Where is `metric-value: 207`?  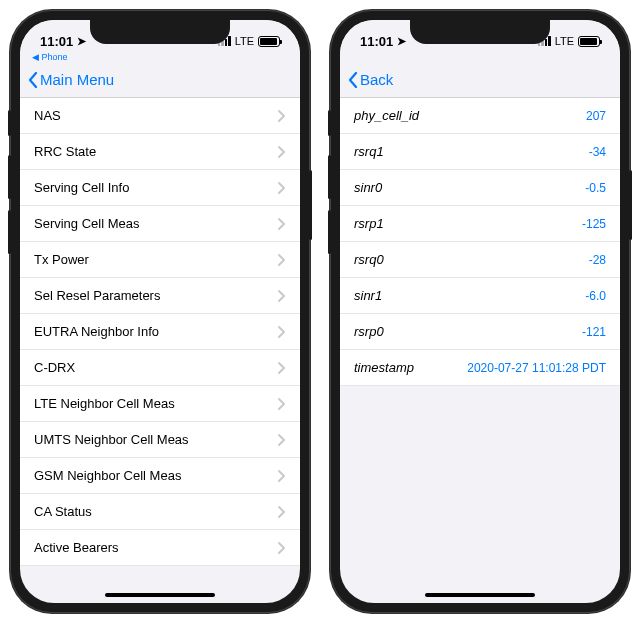 metric-value: 207 is located at coordinates (596, 116).